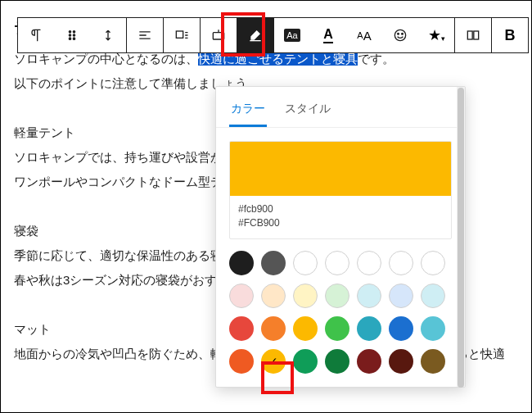 The width and height of the screenshot is (532, 413). What do you see at coordinates (248, 113) in the screenshot?
I see `tab-color: カラー` at bounding box center [248, 113].